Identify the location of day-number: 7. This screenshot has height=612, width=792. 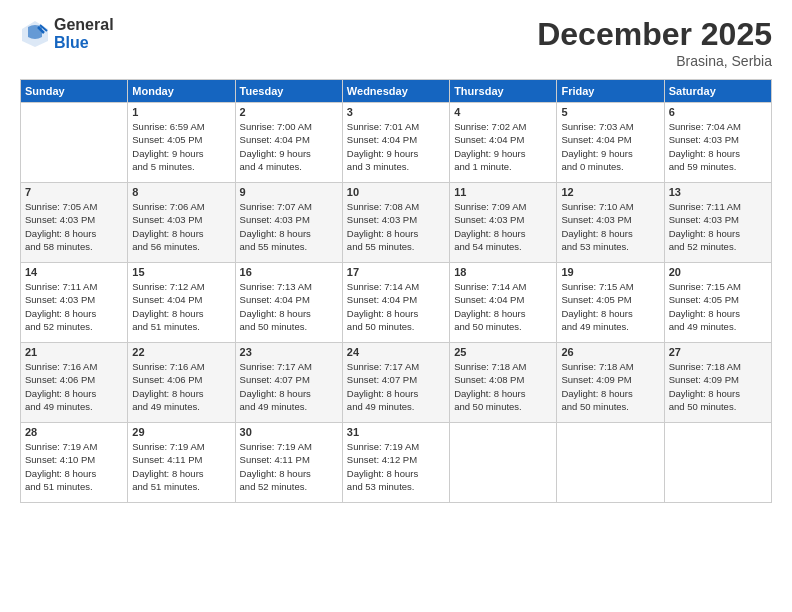
(74, 192).